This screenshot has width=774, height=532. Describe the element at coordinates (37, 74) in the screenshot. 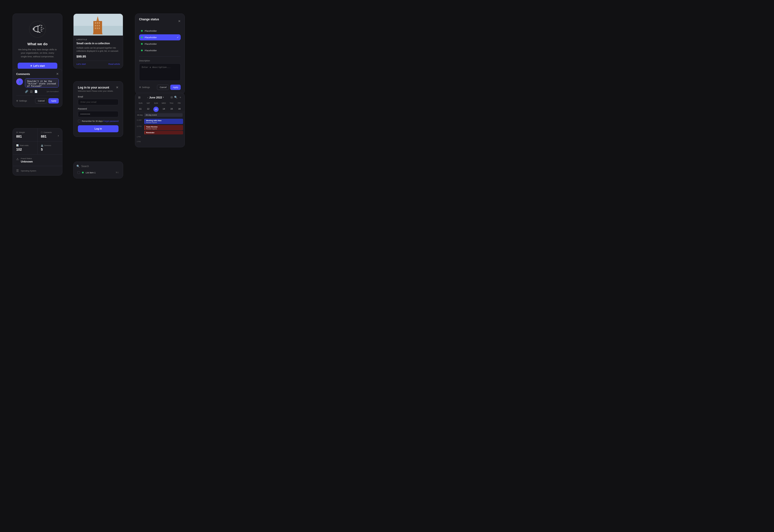

I see `comments-header: Comments ✕` at that location.